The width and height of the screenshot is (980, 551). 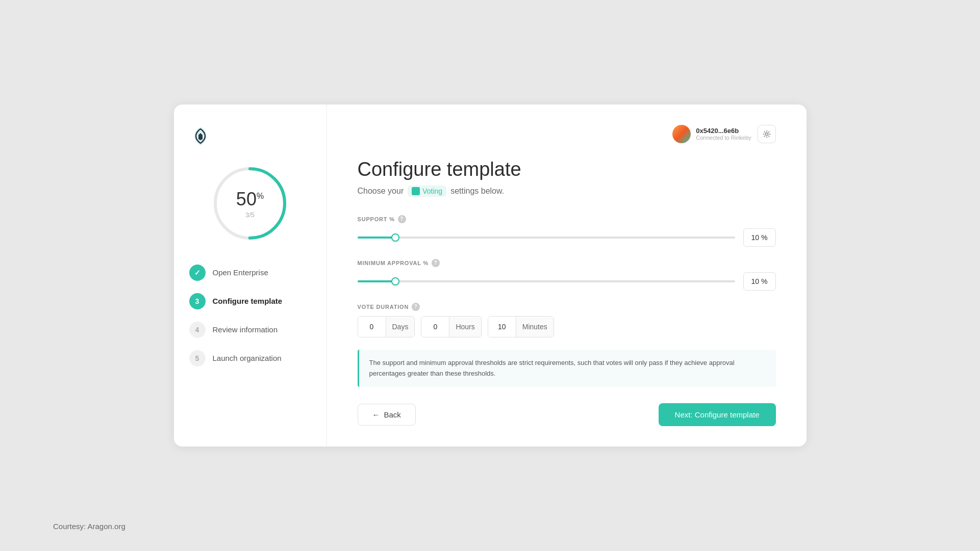 I want to click on vote-duration-help-icon: ?, so click(x=416, y=307).